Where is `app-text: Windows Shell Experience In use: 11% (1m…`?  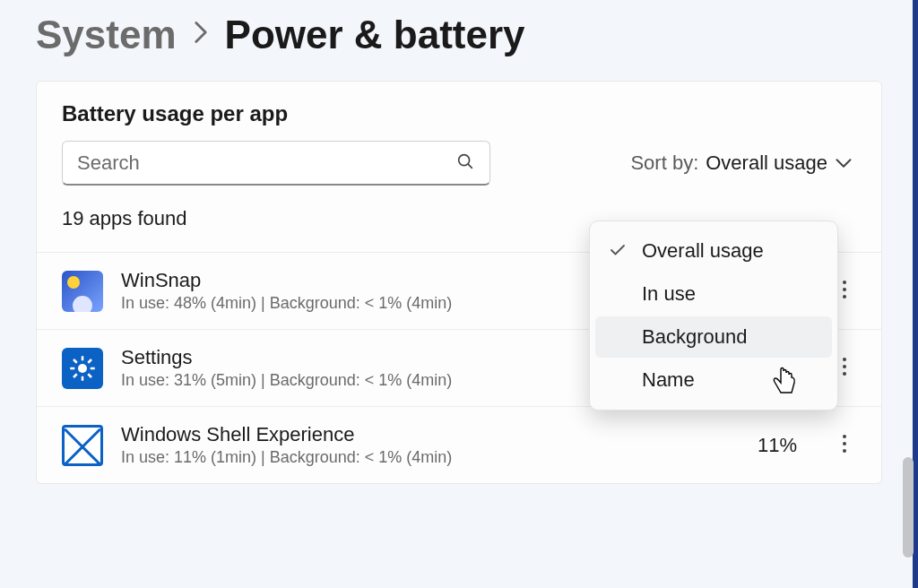
app-text: Windows Shell Experience In use: 11% (1m… is located at coordinates (421, 445).